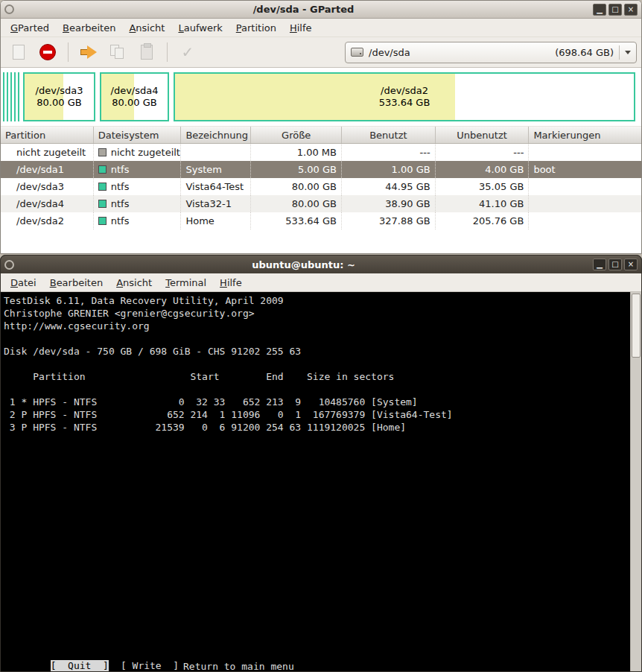  What do you see at coordinates (89, 52) in the screenshot?
I see `resize-move-button` at bounding box center [89, 52].